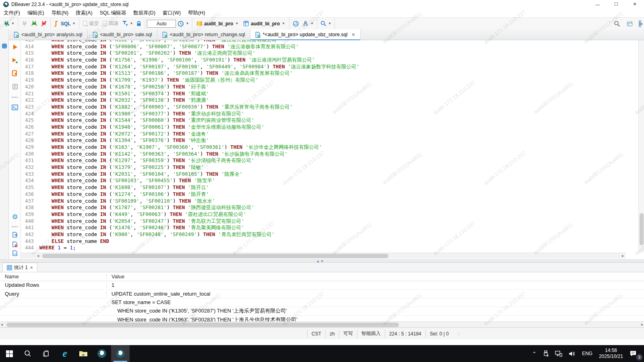 The width and height of the screenshot is (644, 362). Describe the element at coordinates (323, 101) in the screenshot. I see `code-line: 422 WHEN store_code IN ('K2032', 'SF0013…` at that location.